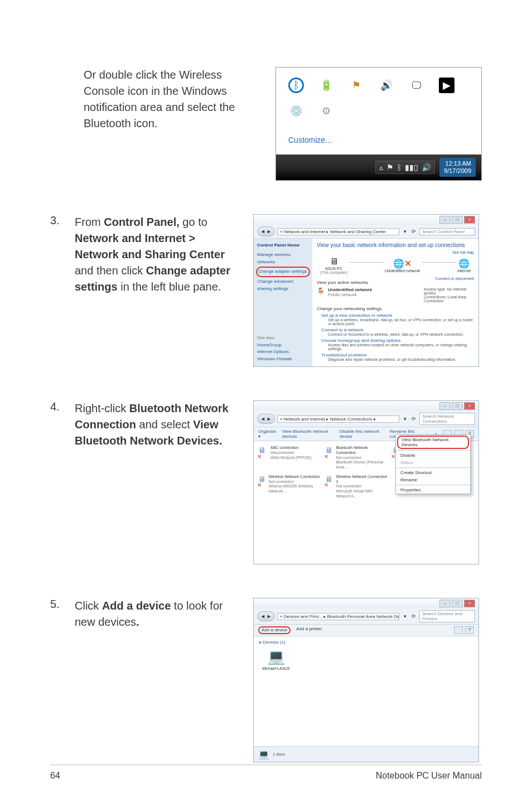 This screenshot has height=802, width=532. What do you see at coordinates (433, 442) in the screenshot?
I see `menu-view-bt-devices: View Bluetooth Network Devices` at bounding box center [433, 442].